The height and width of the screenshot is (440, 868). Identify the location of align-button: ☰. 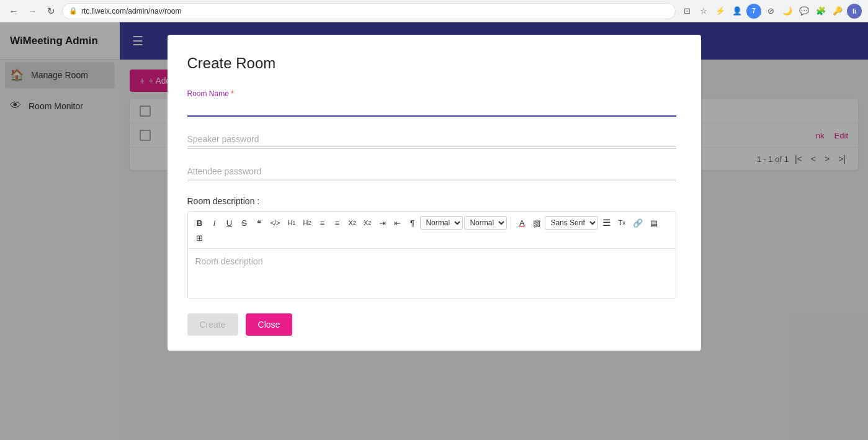
(607, 223).